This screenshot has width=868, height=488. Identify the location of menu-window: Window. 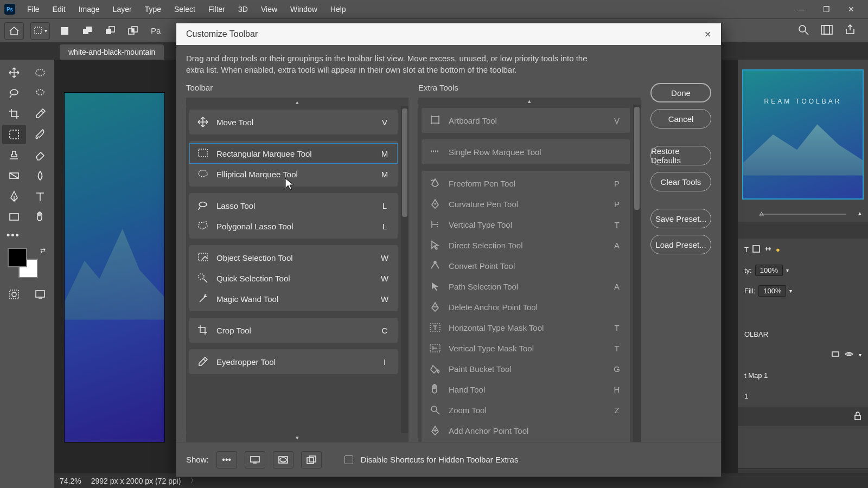
(304, 9).